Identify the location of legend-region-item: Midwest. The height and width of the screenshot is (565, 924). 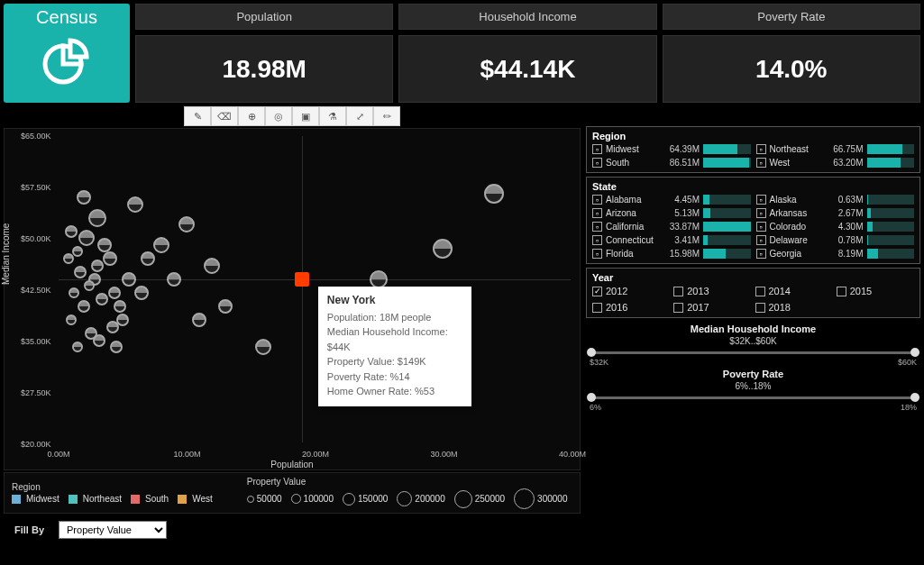
(36, 499).